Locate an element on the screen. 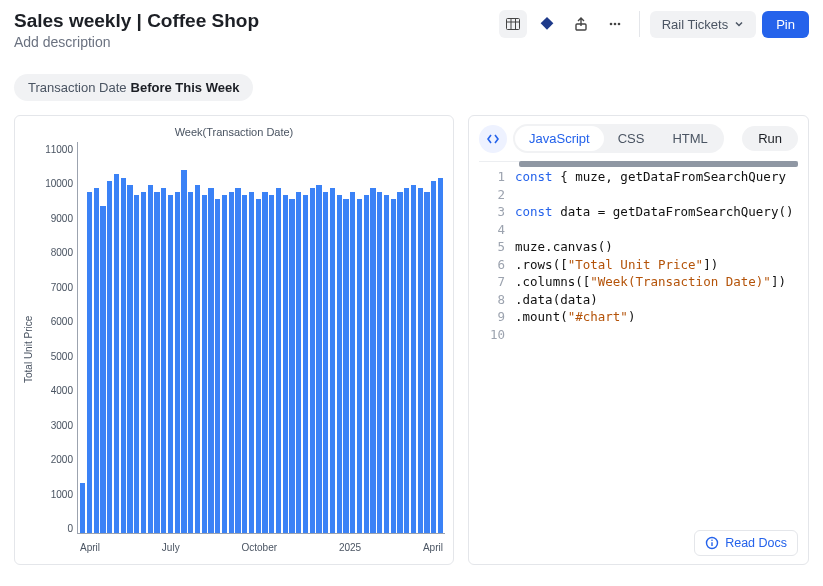 This screenshot has height=586, width=823. y-tick: 4000 is located at coordinates (62, 390).